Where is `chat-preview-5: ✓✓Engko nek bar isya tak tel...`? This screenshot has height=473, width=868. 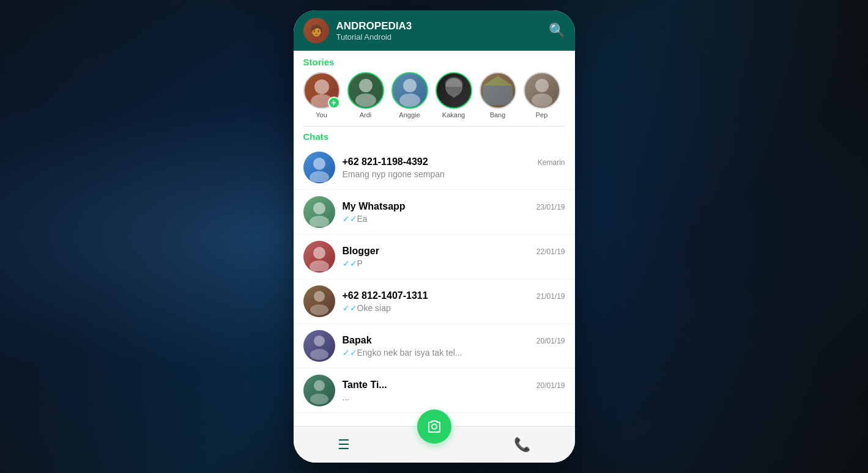
chat-preview-5: ✓✓Engko nek bar isya tak tel... is located at coordinates (454, 353).